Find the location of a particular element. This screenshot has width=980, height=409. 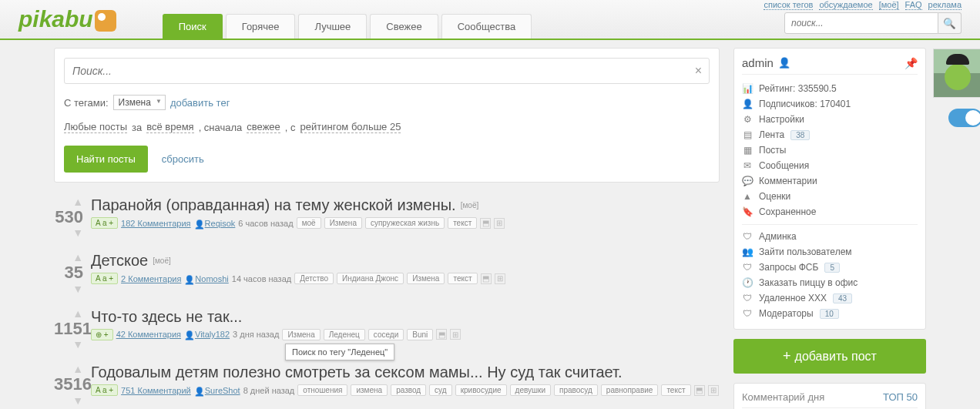

find-posts-button: Найти посты is located at coordinates (106, 159).